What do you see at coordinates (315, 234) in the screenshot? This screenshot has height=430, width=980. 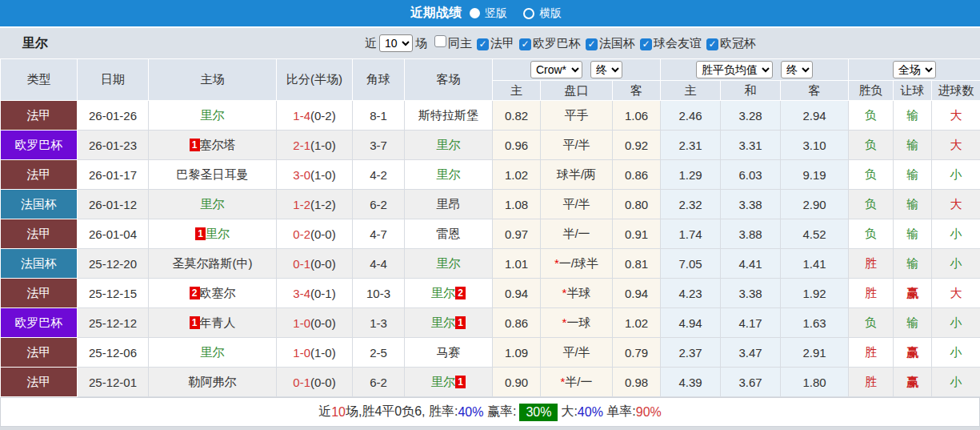 I see `score-cell: 0-2(0-0)` at bounding box center [315, 234].